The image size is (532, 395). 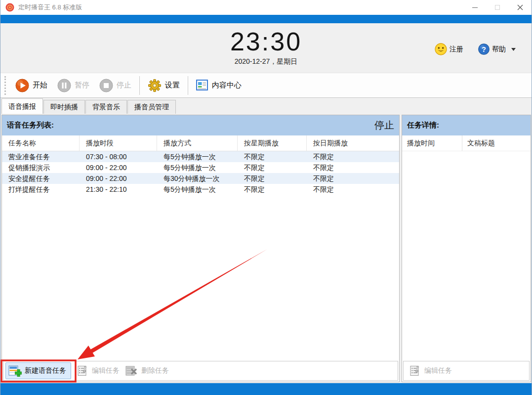 What do you see at coordinates (201, 168) in the screenshot?
I see `table-row: 促销播报演示 09:00 - 22:00 每5分钟播放一次 不限定 不限定` at bounding box center [201, 168].